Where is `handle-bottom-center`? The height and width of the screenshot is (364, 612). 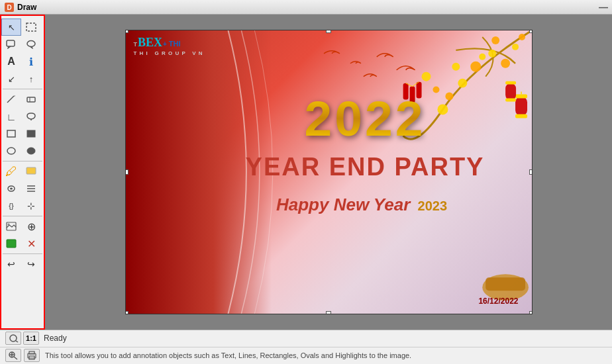 handle-bottom-center is located at coordinates (329, 312).